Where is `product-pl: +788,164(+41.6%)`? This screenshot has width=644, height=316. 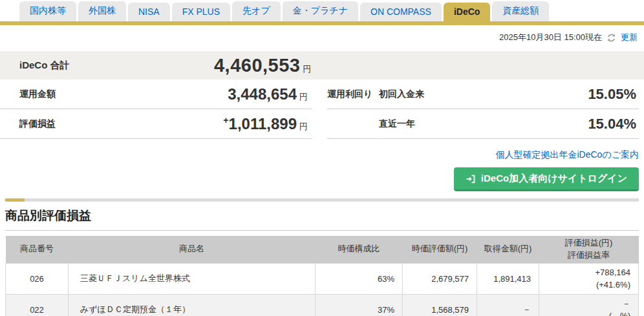
product-pl: +788,164(+41.6%) is located at coordinates (589, 279).